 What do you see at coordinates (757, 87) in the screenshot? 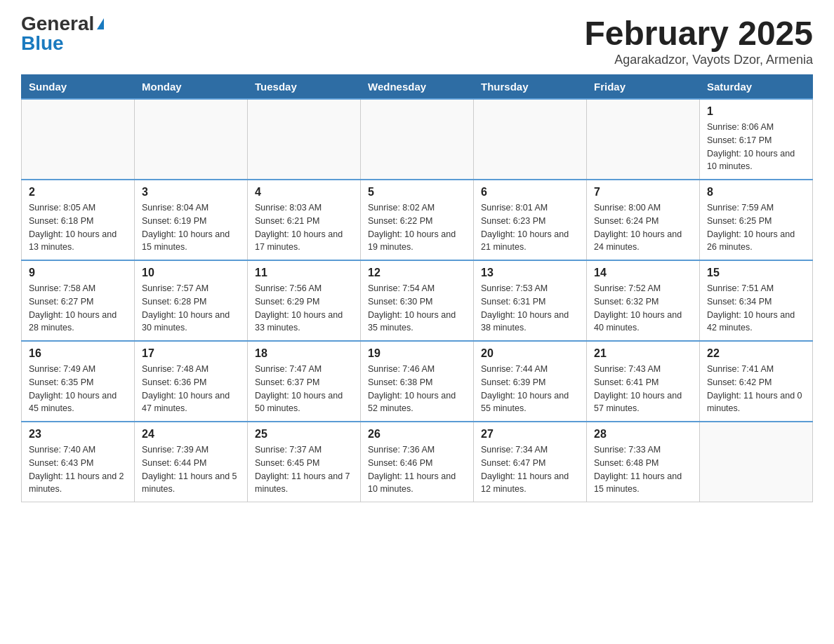
I see `day-header-saturday: Saturday` at bounding box center [757, 87].